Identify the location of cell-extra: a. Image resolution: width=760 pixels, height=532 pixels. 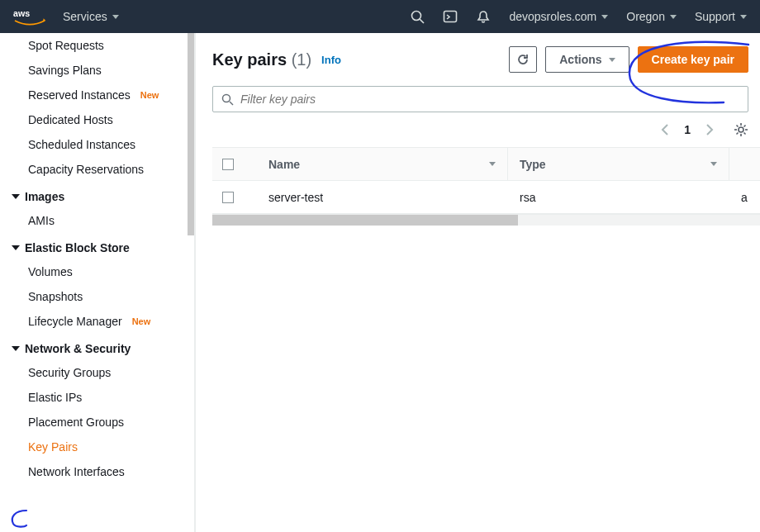
(744, 197).